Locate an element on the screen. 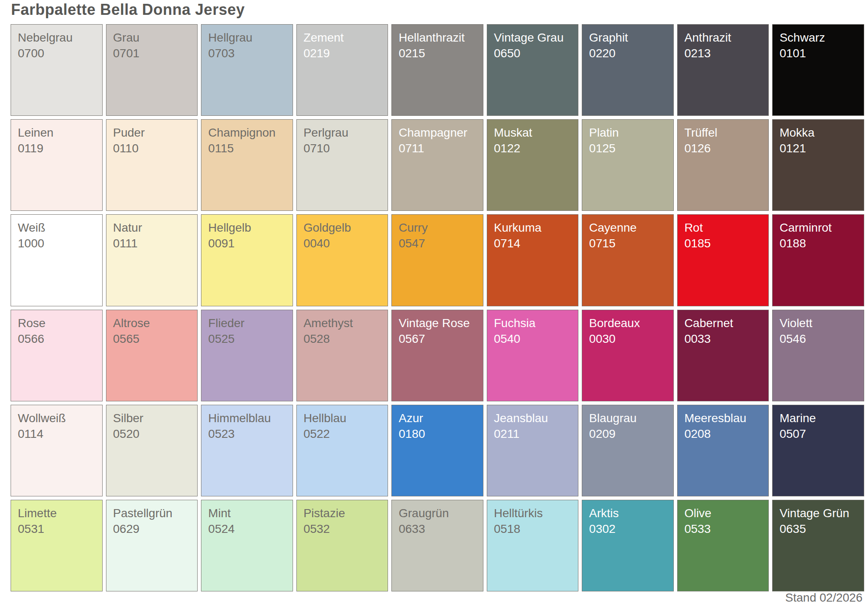  color-swatch: Altrose0565 is located at coordinates (152, 356).